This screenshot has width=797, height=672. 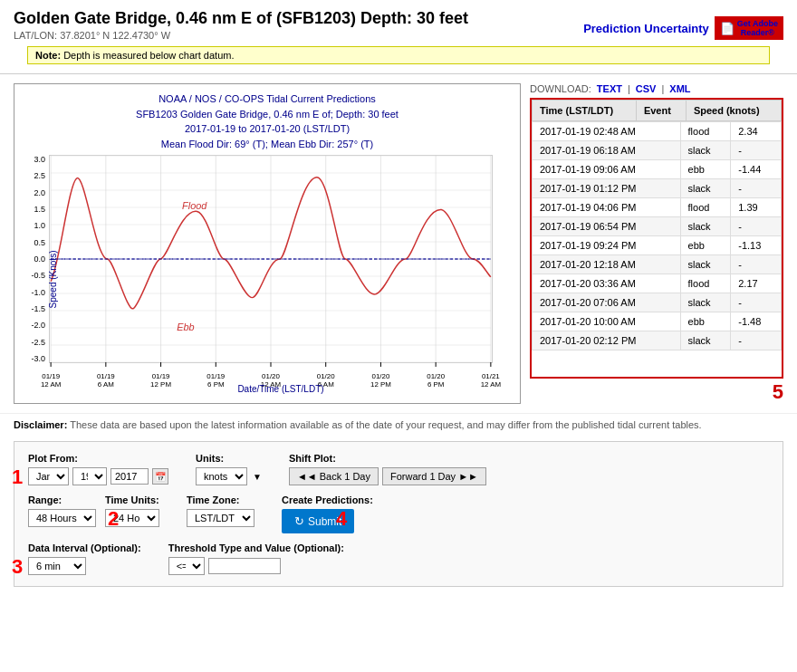 I want to click on y-tick: -3.0, so click(x=38, y=359).